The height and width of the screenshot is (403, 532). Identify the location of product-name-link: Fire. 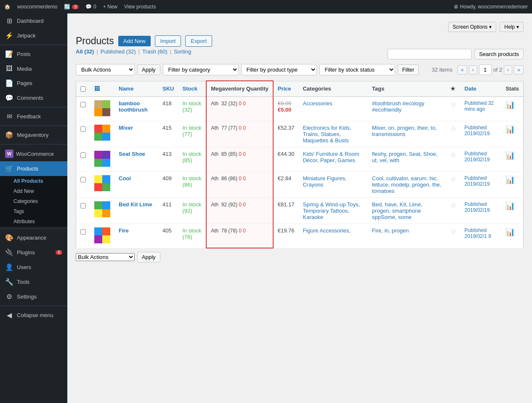
(124, 231).